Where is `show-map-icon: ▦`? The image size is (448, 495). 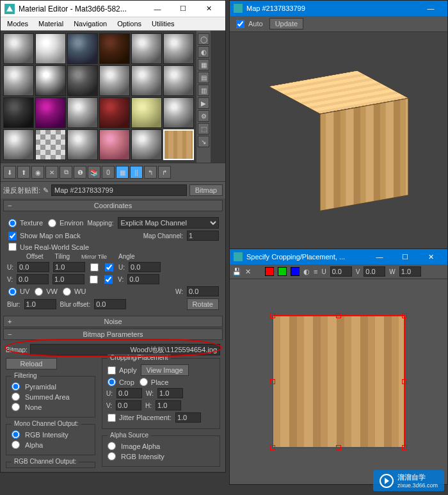
show-map-icon: ▦ is located at coordinates (122, 172).